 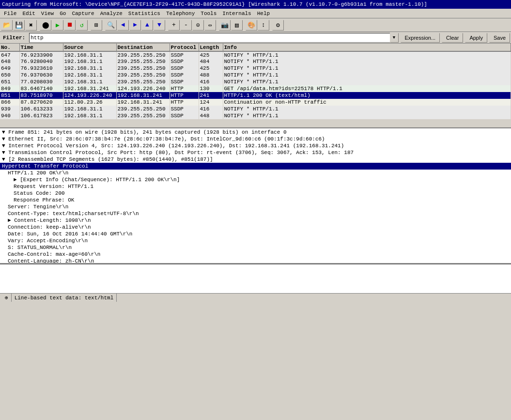 I want to click on detail-row: ▼ Frame 851: 241 bytes on wire (1928 bit…, so click(x=256, y=132).